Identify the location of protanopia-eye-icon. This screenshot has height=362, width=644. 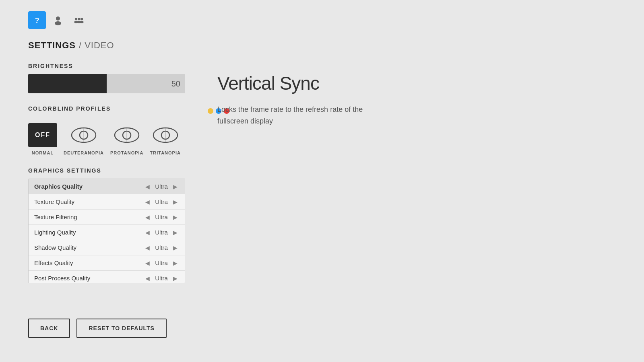
(127, 135).